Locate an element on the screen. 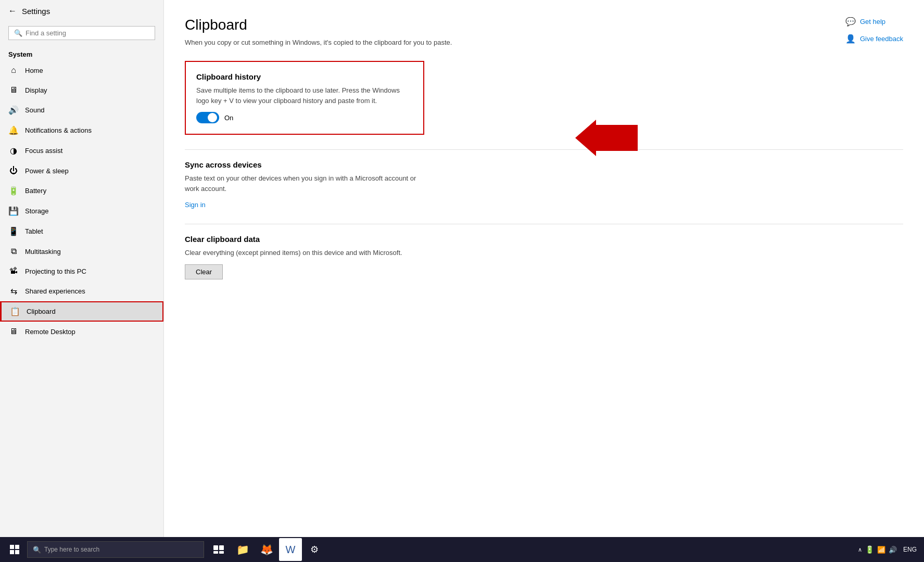 This screenshot has width=924, height=562. sidebar-item-projecting-label: Projecting to this PC is located at coordinates (56, 272).